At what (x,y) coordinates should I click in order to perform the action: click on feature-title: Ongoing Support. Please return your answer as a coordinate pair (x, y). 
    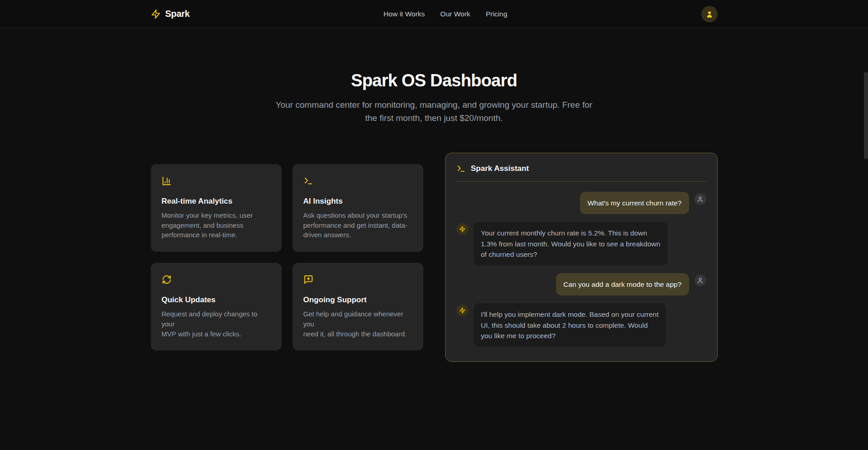
    Looking at the image, I should click on (358, 300).